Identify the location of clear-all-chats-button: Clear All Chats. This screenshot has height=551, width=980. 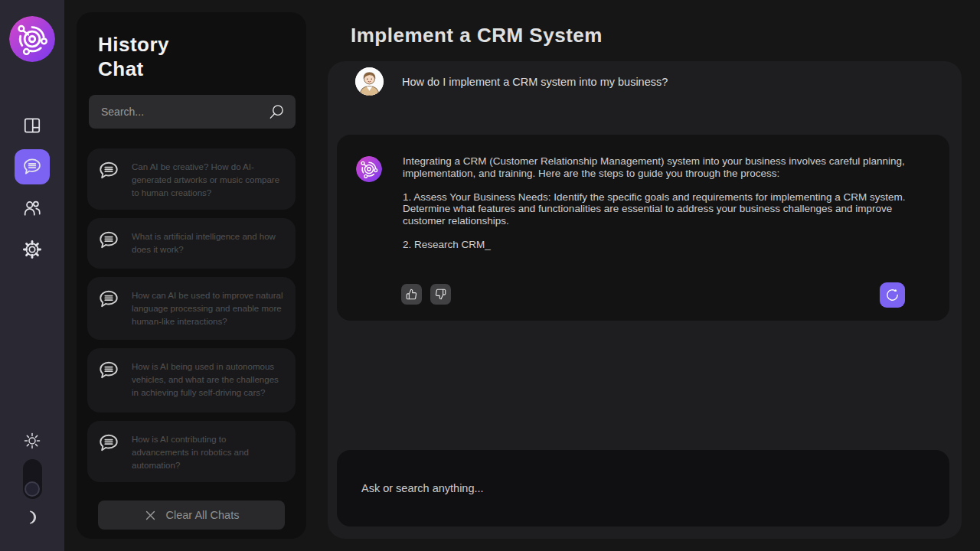
(191, 515).